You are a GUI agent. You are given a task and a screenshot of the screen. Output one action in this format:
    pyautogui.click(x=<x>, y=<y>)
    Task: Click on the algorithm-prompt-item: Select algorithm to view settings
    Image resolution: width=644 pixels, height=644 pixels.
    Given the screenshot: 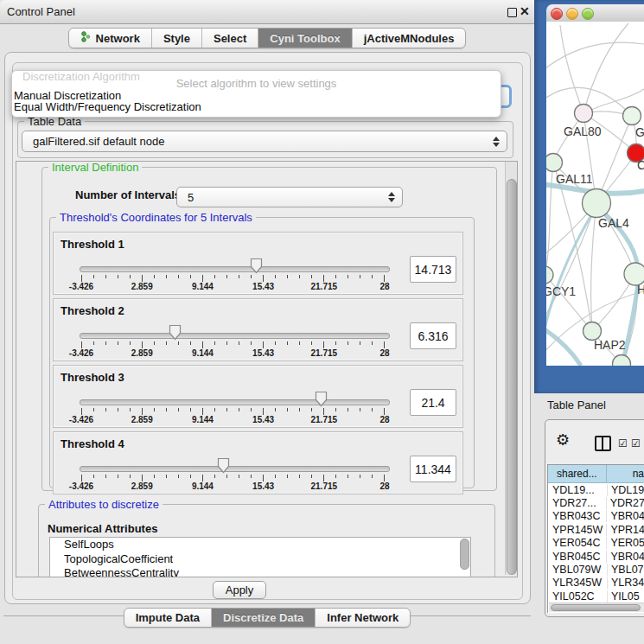 What is the action you would take?
    pyautogui.click(x=256, y=83)
    